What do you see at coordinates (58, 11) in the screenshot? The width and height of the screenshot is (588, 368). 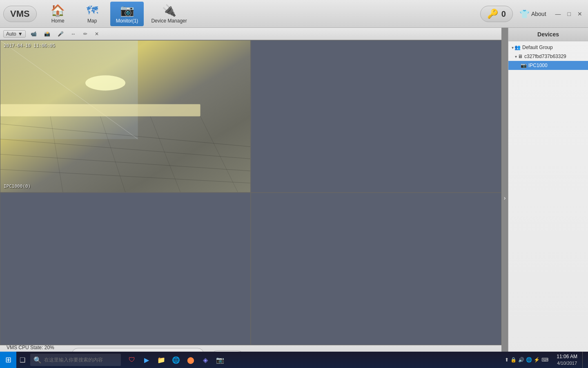 I see `home-icon: 🏠` at bounding box center [58, 11].